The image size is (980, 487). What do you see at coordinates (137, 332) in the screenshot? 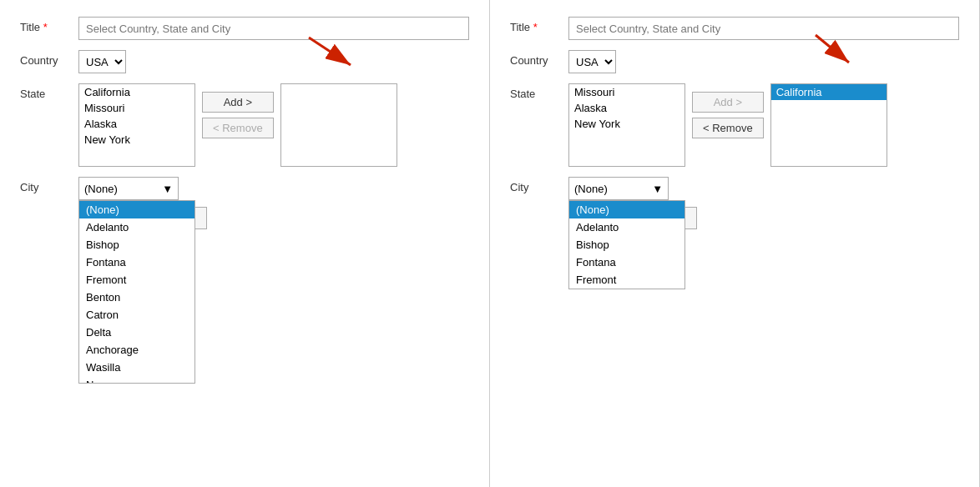
I see `dropdown-item: Delta` at bounding box center [137, 332].